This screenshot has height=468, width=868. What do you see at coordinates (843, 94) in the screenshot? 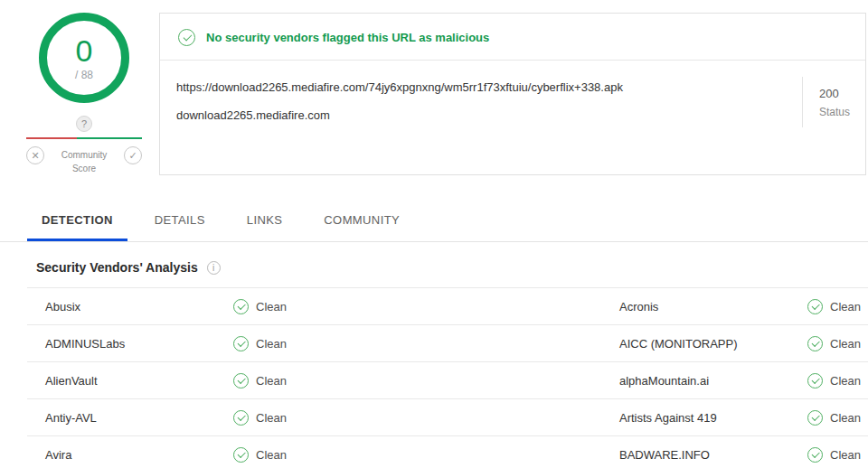
I see `http-status-code: 200` at bounding box center [843, 94].